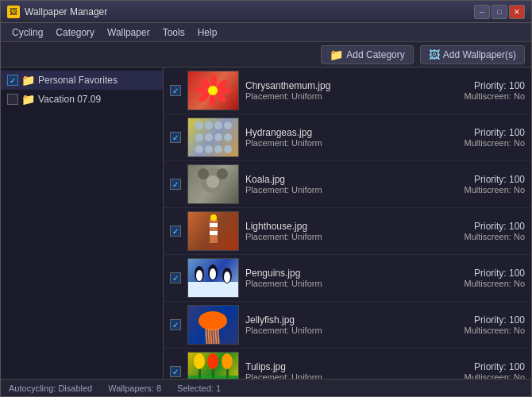  I want to click on wallpaper-info: Jellyfish.jpgPlacement: Uniform, so click(318, 325).